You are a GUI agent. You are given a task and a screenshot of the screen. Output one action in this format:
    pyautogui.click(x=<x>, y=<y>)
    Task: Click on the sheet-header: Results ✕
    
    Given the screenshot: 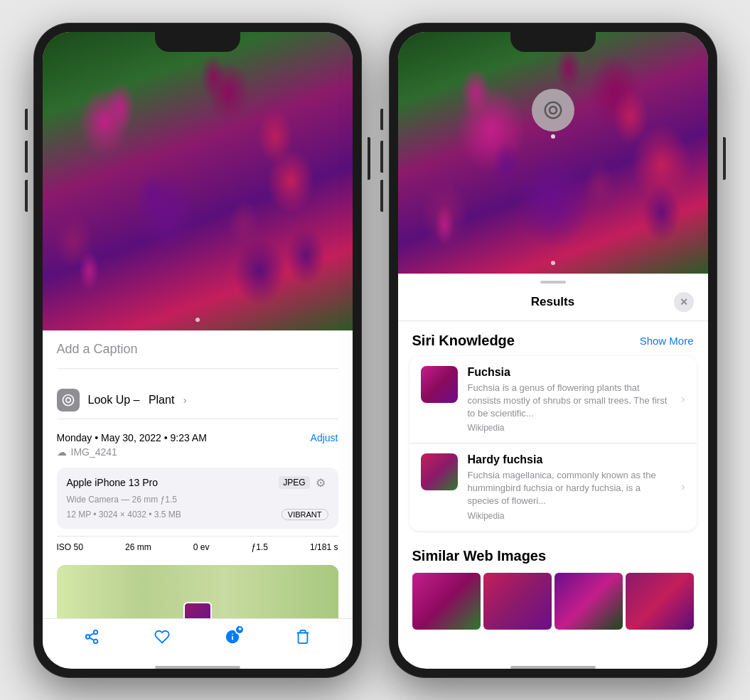 What is the action you would take?
    pyautogui.click(x=553, y=303)
    